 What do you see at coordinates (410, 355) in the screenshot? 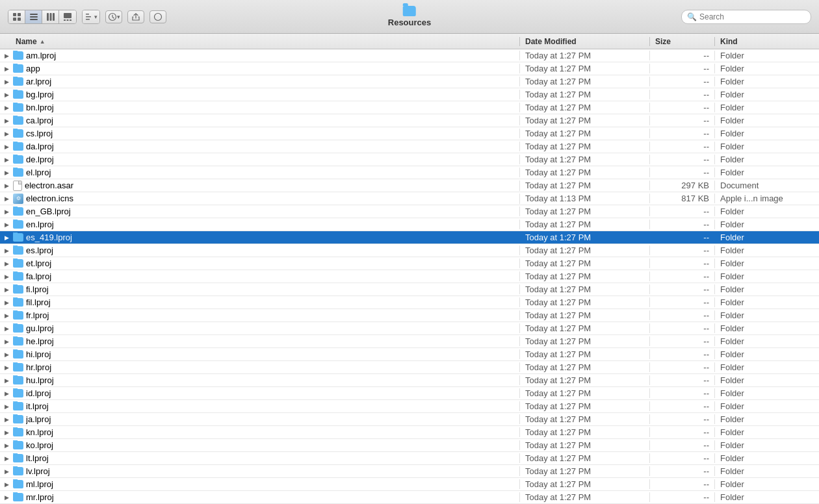
I see `table-row: ▶ hi.lproj Today at 1:27 PM -- Folder` at bounding box center [410, 355].